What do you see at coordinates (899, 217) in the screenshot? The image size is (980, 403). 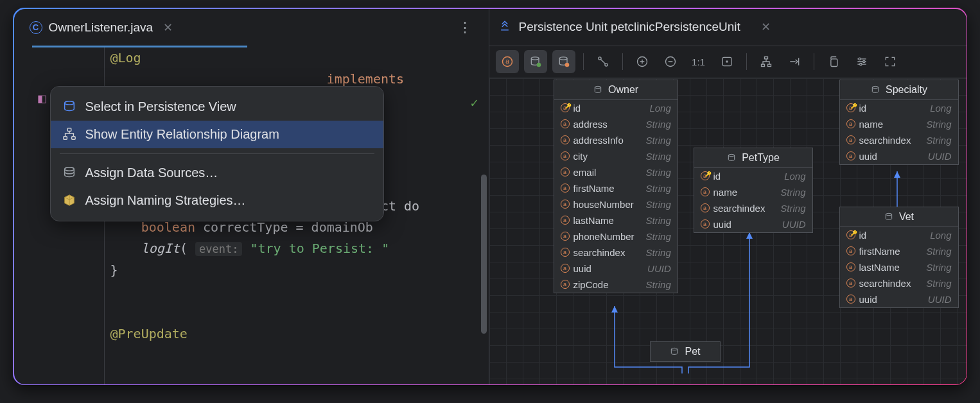 I see `entity-header: Vet` at bounding box center [899, 217].